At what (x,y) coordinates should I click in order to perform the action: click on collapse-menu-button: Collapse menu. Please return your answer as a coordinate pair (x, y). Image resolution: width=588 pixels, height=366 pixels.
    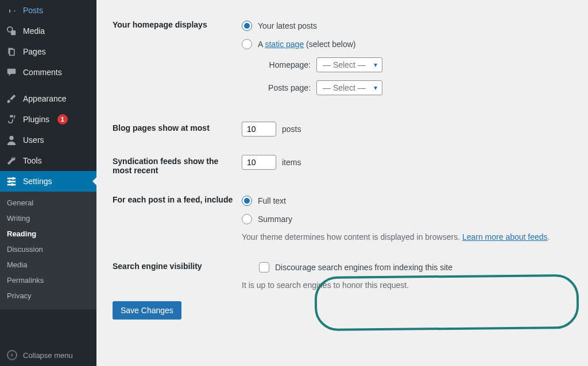
    Looking at the image, I should click on (48, 355).